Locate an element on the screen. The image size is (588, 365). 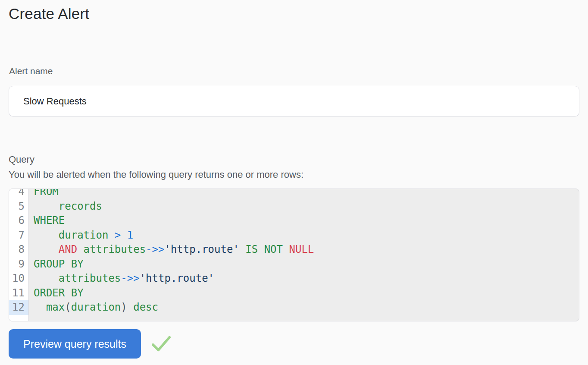
code-line: ORDER BY is located at coordinates (304, 293).